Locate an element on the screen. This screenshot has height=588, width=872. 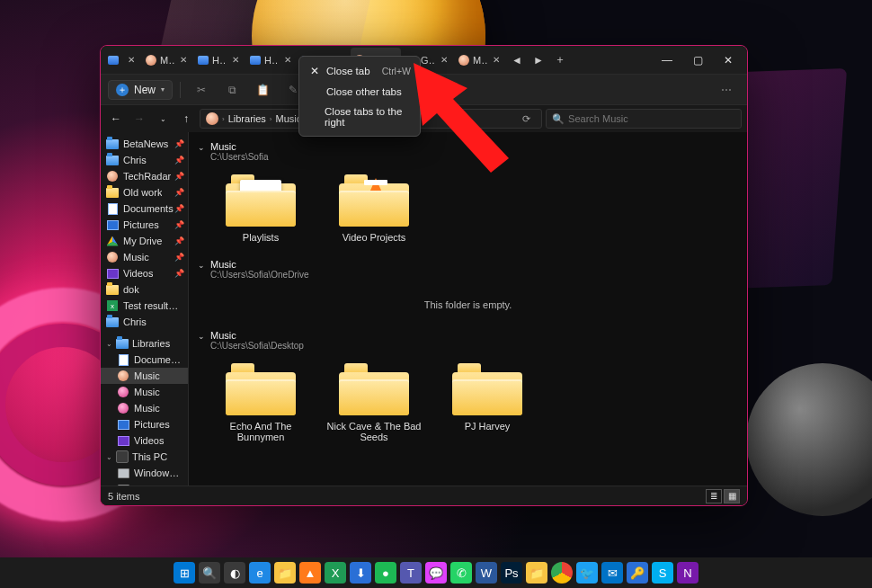
sidebar-item: Pictures is located at coordinates (144, 424).